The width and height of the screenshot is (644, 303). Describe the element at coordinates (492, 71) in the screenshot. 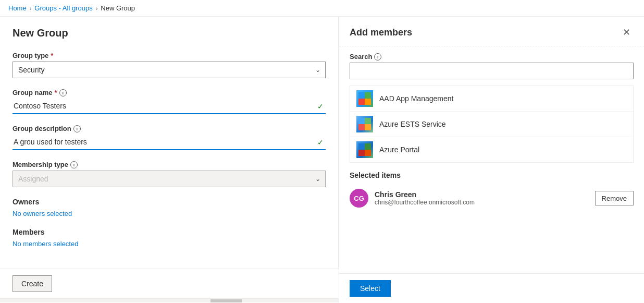

I see `search-input` at that location.